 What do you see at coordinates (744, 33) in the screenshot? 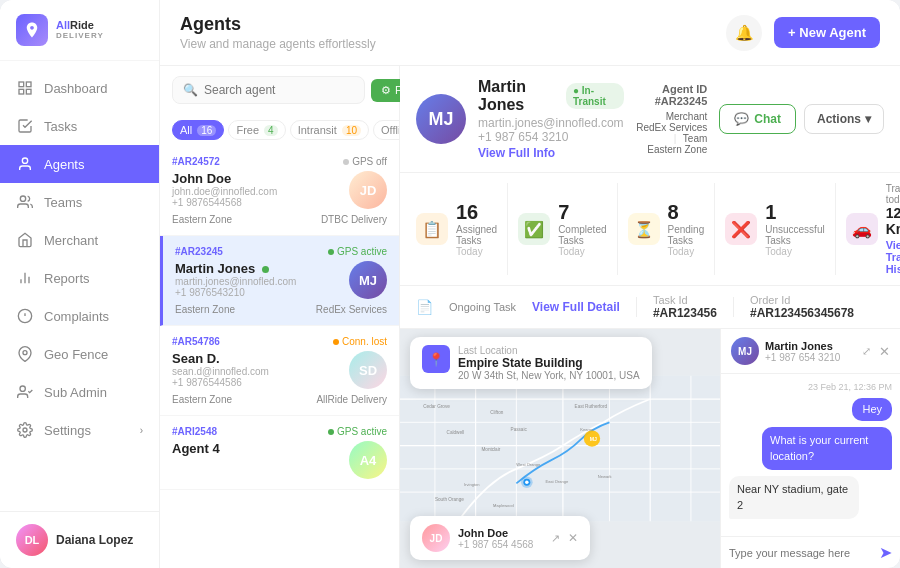
I see `notification-button: 🔔` at bounding box center [744, 33].